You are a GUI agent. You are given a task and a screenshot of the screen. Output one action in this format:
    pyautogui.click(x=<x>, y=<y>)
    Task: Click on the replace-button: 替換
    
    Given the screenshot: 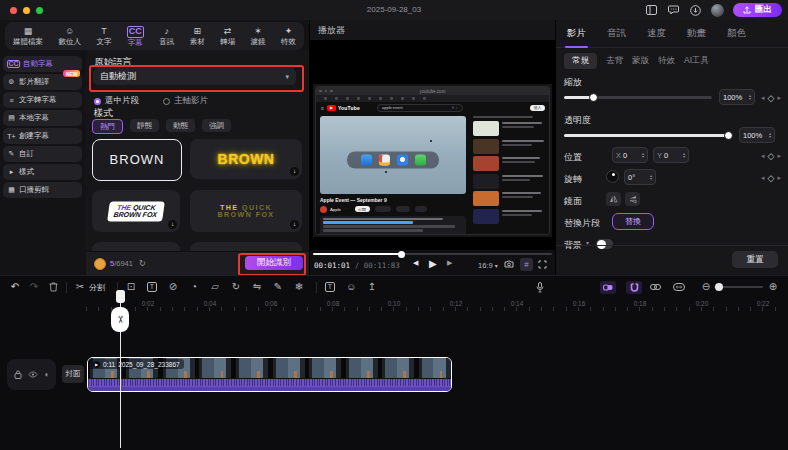 What is the action you would take?
    pyautogui.click(x=633, y=222)
    